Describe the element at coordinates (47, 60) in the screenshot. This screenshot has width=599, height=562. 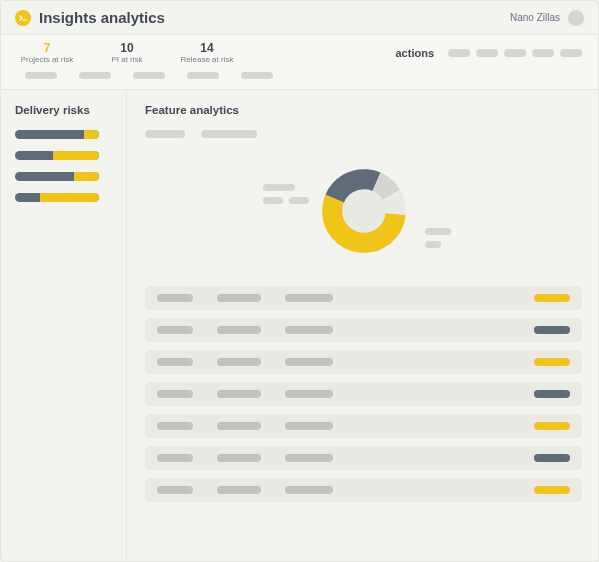
I see `stat-label: Projects at risk` at that location.